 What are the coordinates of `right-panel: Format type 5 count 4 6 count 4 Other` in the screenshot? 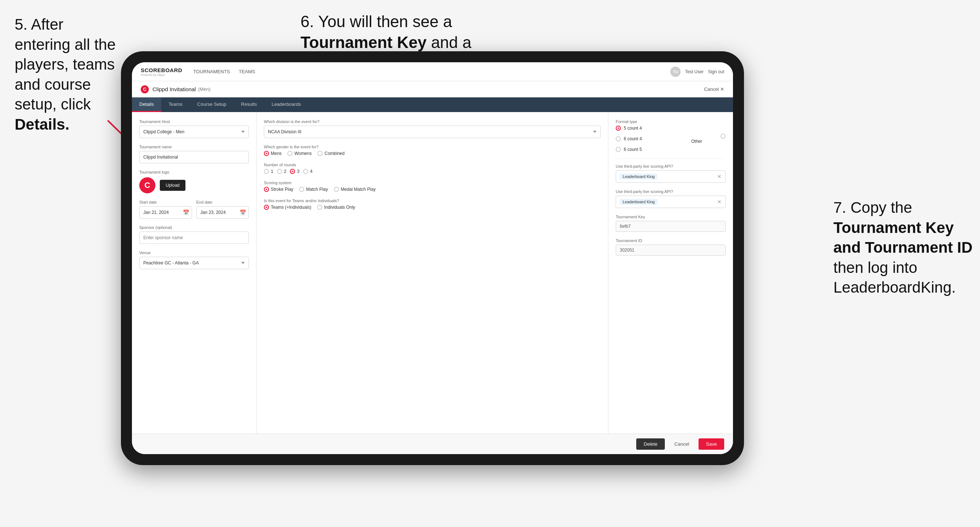 It's located at (671, 273).